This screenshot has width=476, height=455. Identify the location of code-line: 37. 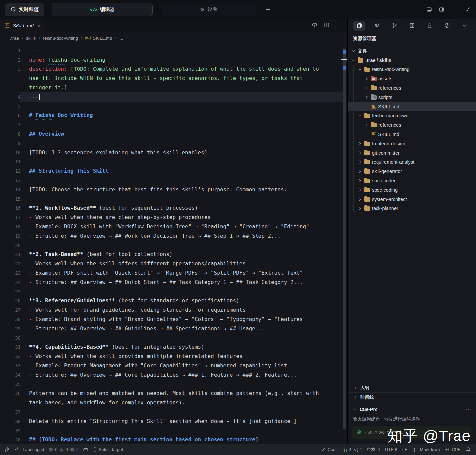
(174, 412).